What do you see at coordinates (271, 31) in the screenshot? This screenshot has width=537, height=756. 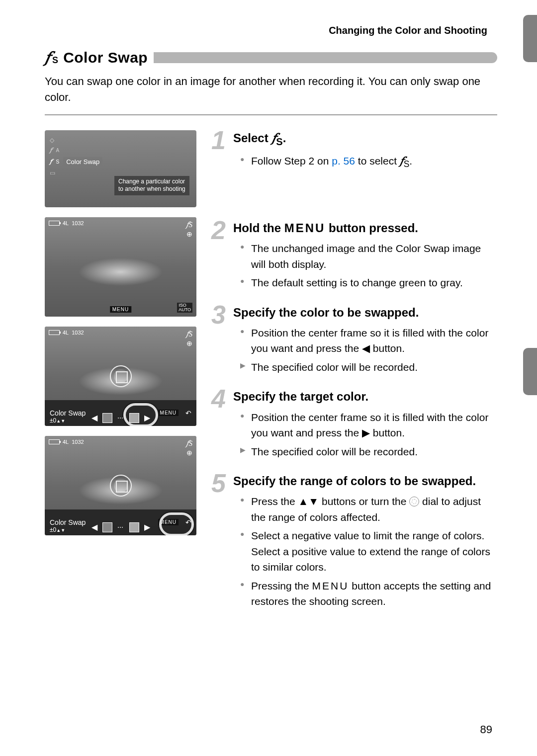 I see `running-header: Changing the Color and Shooting` at bounding box center [271, 31].